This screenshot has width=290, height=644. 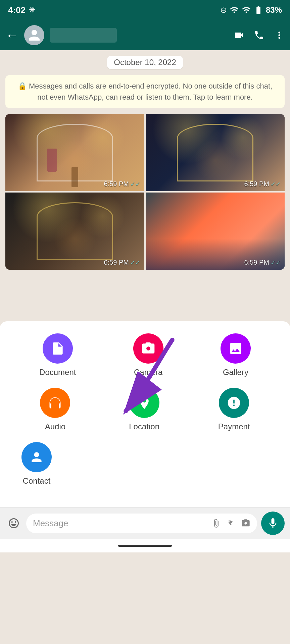 I want to click on message-placeholder: Message, so click(x=120, y=523).